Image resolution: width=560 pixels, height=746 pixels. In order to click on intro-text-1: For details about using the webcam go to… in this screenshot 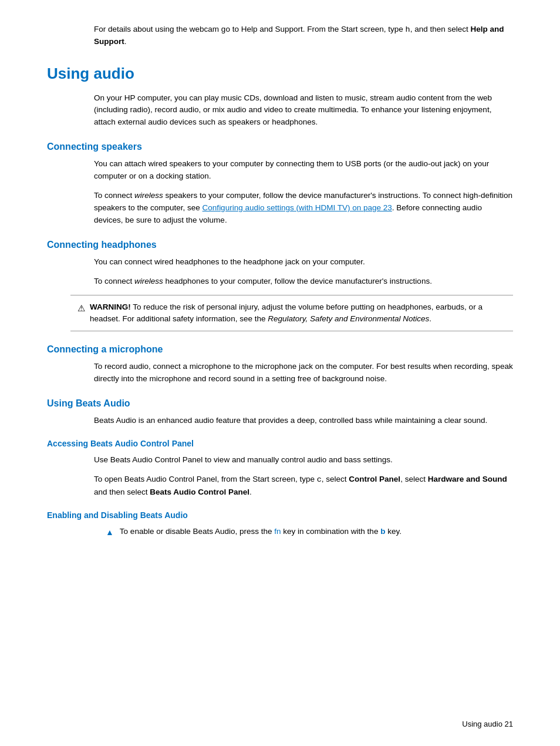, I will do `click(250, 29)`.